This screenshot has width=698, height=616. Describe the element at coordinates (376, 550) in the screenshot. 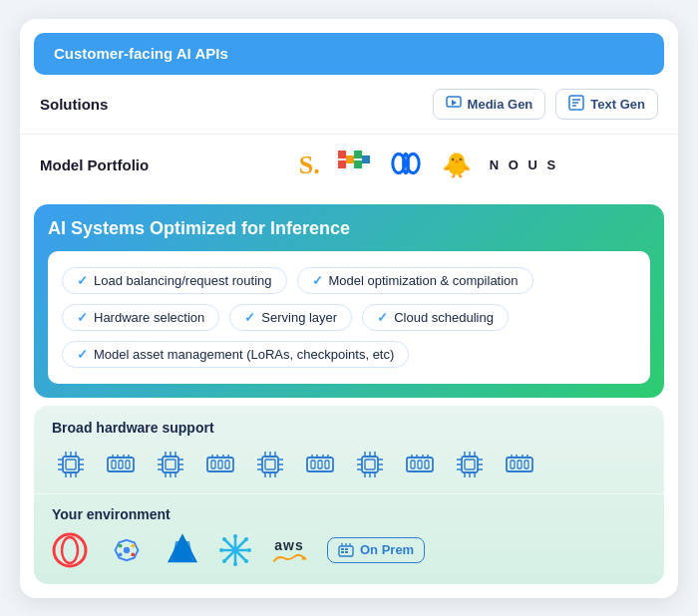

I see `on-prem-logo: On Prem` at that location.